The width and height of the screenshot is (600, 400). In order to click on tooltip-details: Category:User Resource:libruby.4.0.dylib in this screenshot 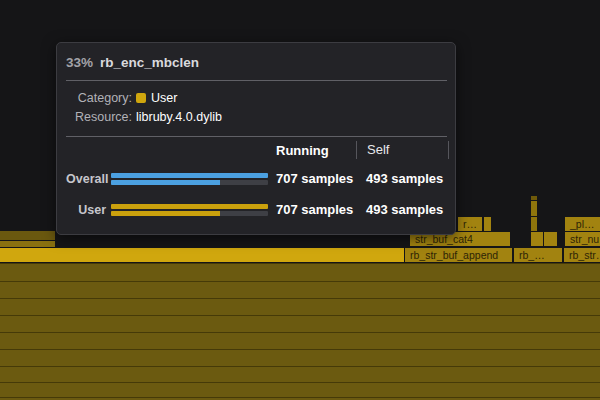, I will do `click(260, 108)`.